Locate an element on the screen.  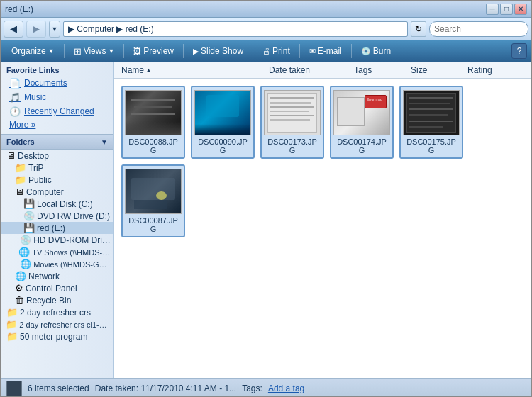
tree-text: Public is located at coordinates (40, 180).